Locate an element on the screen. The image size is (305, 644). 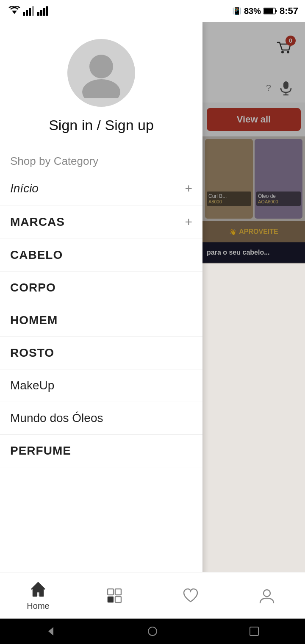
category-label-marcas: MARCAS is located at coordinates (37, 222).